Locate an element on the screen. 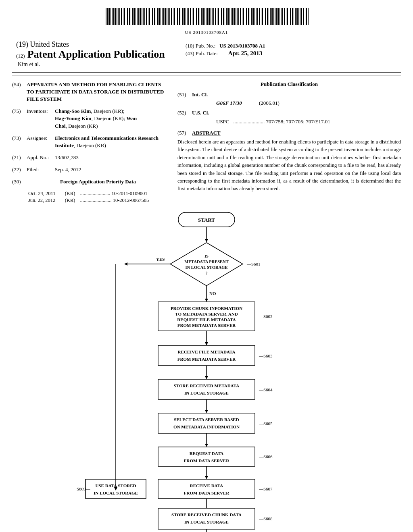 The height and width of the screenshot is (532, 413). field51-year: (2006.01) is located at coordinates (269, 103).